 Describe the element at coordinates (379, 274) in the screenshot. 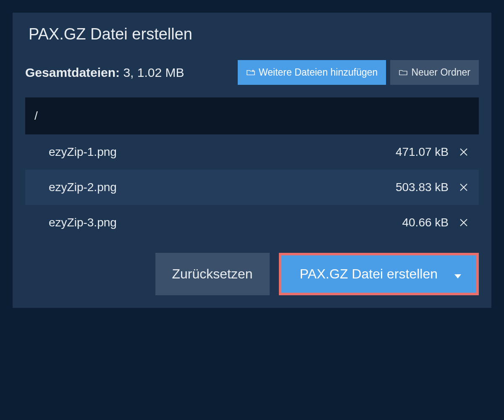

I see `create-button-highlight: PAX.GZ Datei erstellen` at that location.